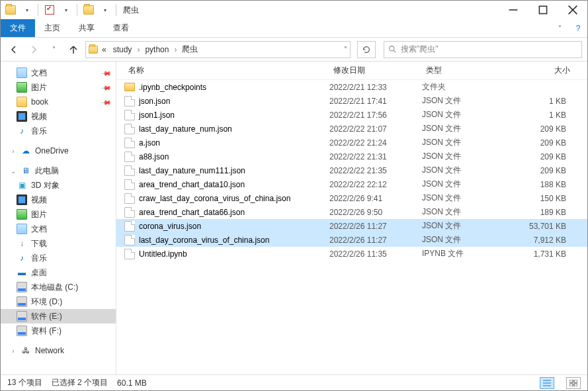 The height and width of the screenshot is (391, 588). What do you see at coordinates (513, 10) in the screenshot?
I see `minimize-button` at bounding box center [513, 10].